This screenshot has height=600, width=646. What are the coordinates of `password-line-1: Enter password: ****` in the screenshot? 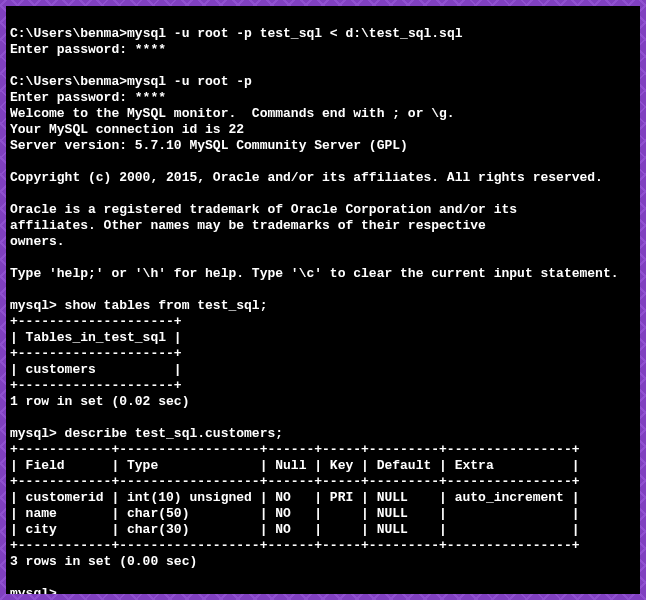 It's located at (88, 50).